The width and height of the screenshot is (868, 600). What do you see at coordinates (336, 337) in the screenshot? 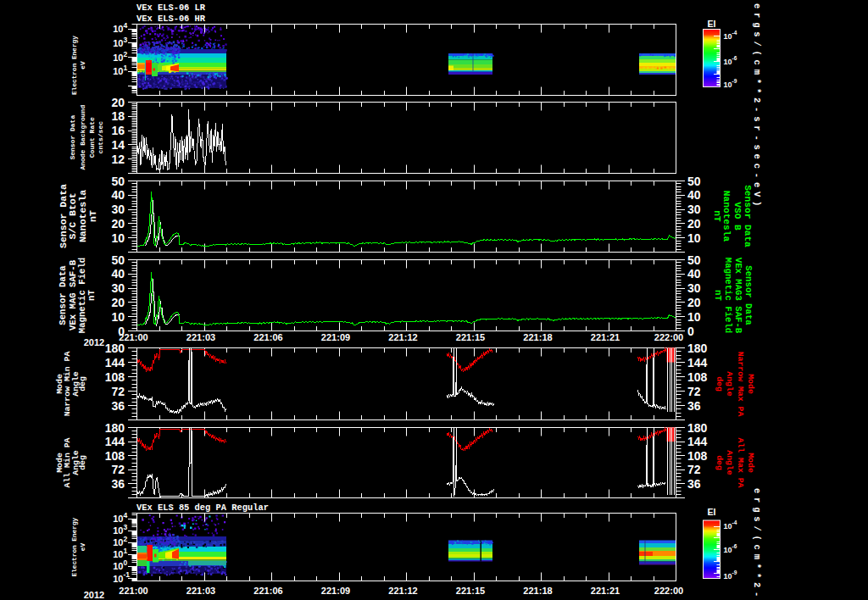
I see `svg-text: 221:09` at bounding box center [336, 337].